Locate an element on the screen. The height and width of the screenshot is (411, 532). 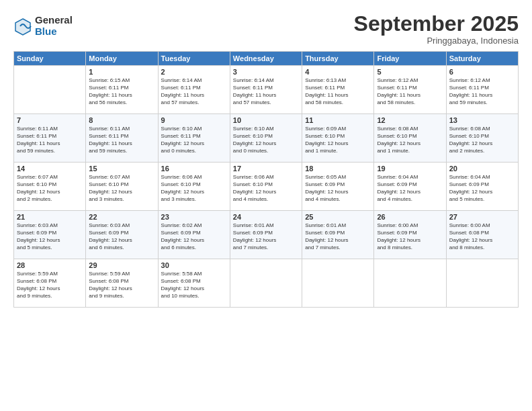
table-row: 22Sunrise: 6:03 AM Sunset: 6:09 PM Dayli… is located at coordinates (122, 235).